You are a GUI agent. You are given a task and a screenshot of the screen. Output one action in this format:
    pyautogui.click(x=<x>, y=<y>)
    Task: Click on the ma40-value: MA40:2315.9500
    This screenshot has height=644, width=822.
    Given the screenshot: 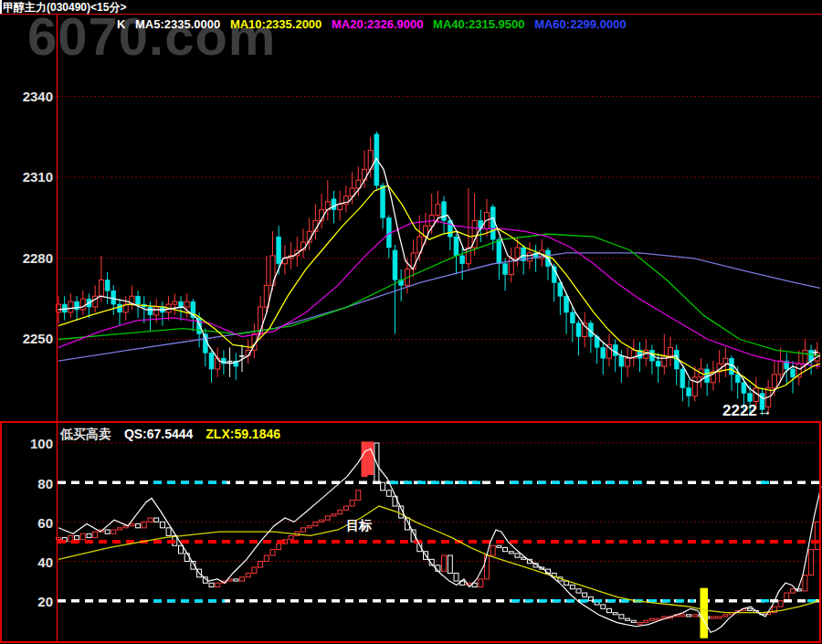 What is the action you would take?
    pyautogui.click(x=479, y=24)
    